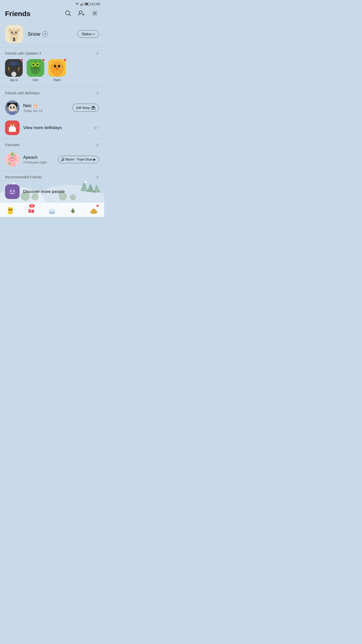  I want to click on tab-friends, so click(11, 210).